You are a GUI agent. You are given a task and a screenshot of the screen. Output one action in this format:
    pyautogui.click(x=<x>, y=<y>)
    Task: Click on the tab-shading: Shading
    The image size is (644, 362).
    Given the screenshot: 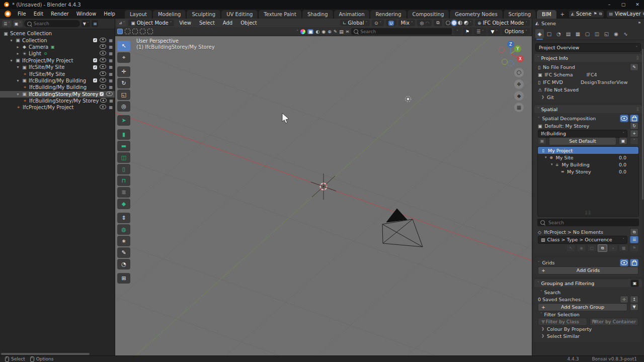 What is the action you would take?
    pyautogui.click(x=318, y=14)
    